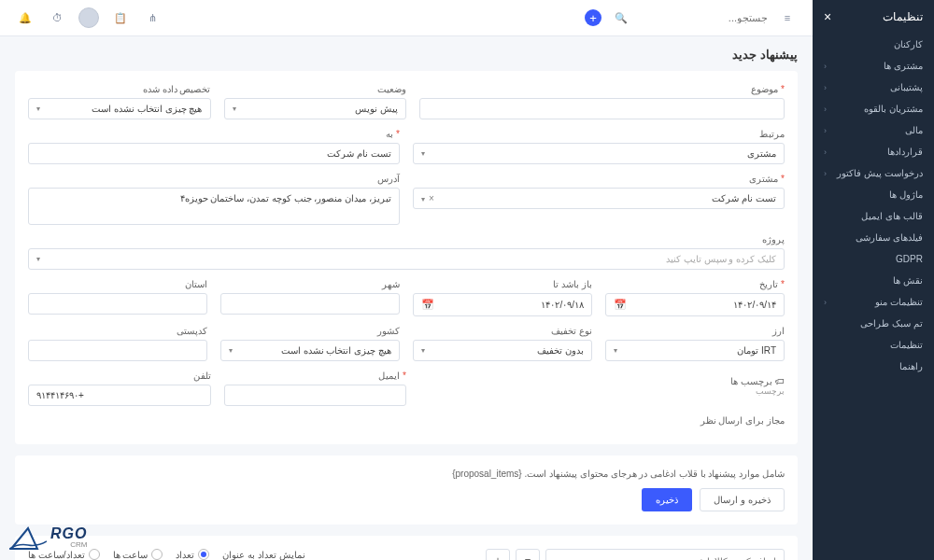 The height and width of the screenshot is (560, 934). Describe the element at coordinates (873, 131) in the screenshot. I see `sidebar-item-4: مالی‹` at that location.